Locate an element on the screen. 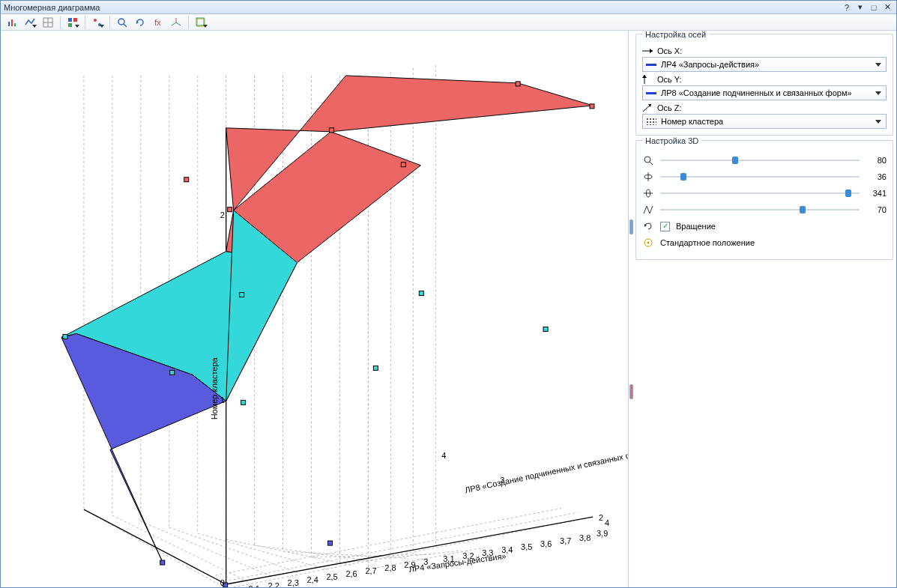 The image size is (897, 588). svg-text: 2,1 is located at coordinates (255, 586).